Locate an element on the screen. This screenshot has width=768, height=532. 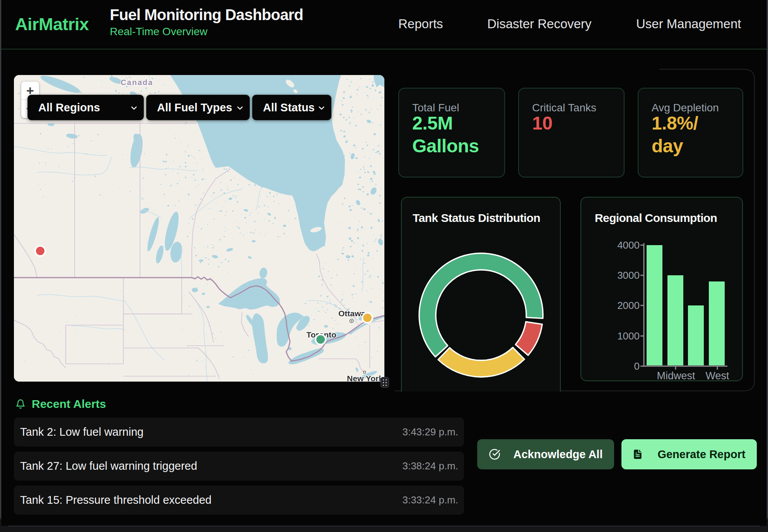
svg-text: 3000 is located at coordinates (628, 275).